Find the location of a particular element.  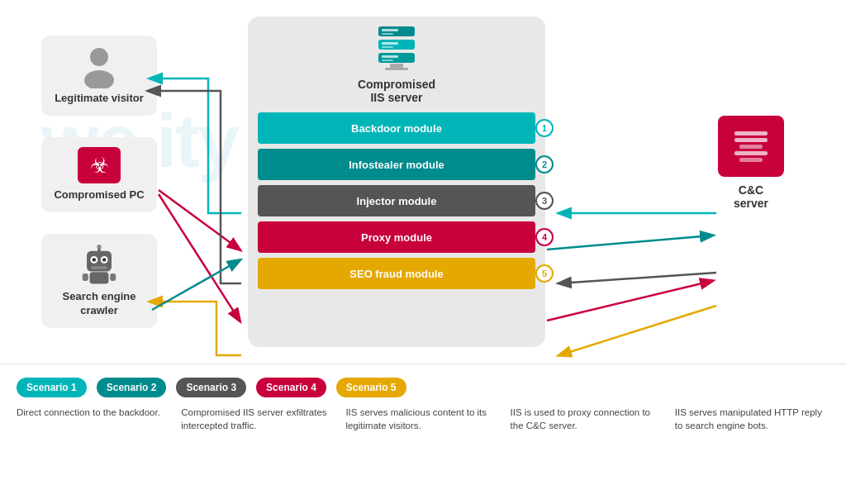

pc-label: Compromised PC is located at coordinates (99, 195).